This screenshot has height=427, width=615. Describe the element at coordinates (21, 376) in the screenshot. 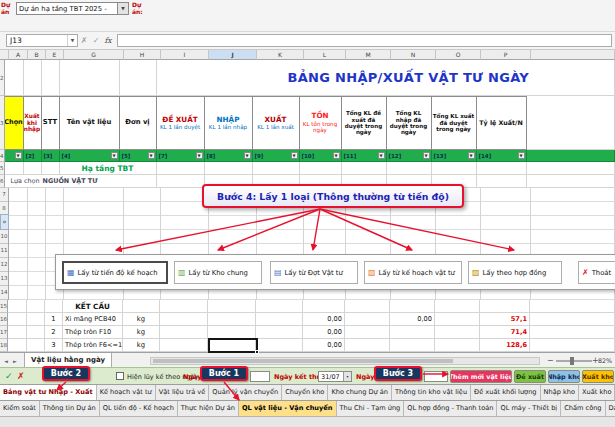

I see `cancel-icon: ✗` at that location.